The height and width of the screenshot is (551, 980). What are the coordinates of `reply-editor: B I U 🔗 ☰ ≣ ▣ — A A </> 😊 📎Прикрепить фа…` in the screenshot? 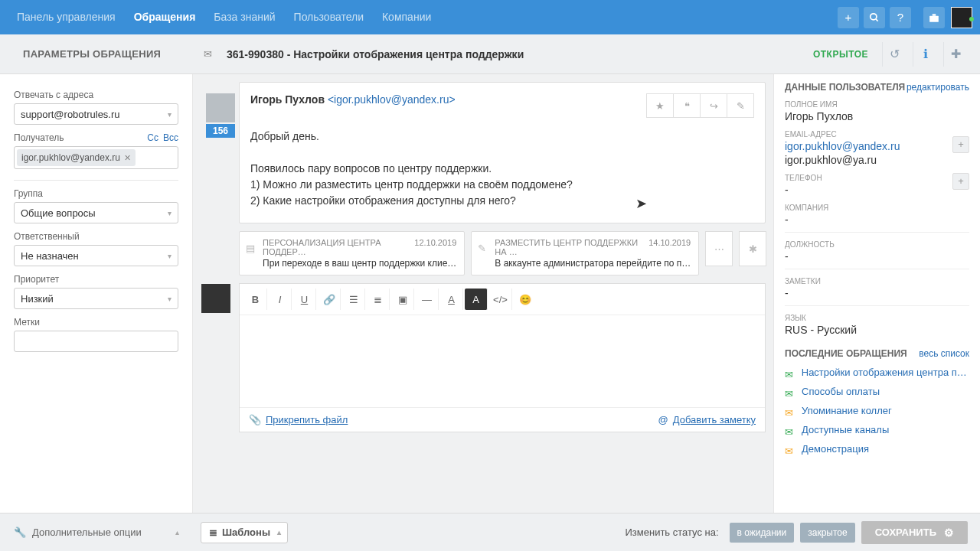 It's located at (502, 358).